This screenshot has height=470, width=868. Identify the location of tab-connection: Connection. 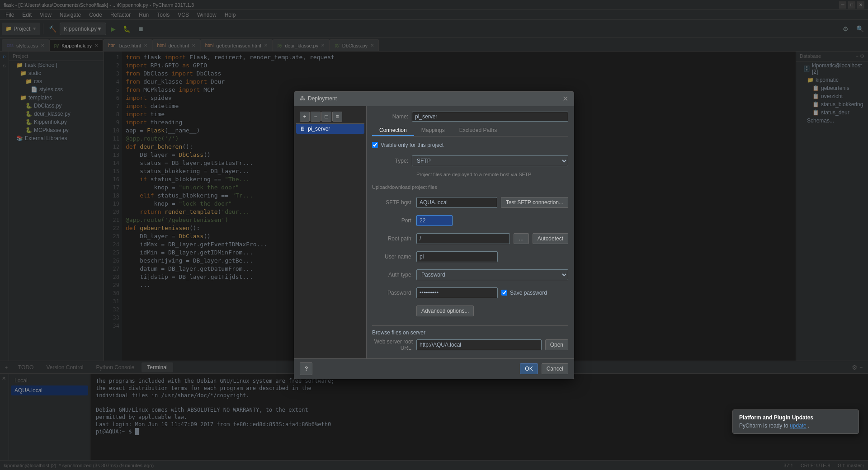
(393, 131).